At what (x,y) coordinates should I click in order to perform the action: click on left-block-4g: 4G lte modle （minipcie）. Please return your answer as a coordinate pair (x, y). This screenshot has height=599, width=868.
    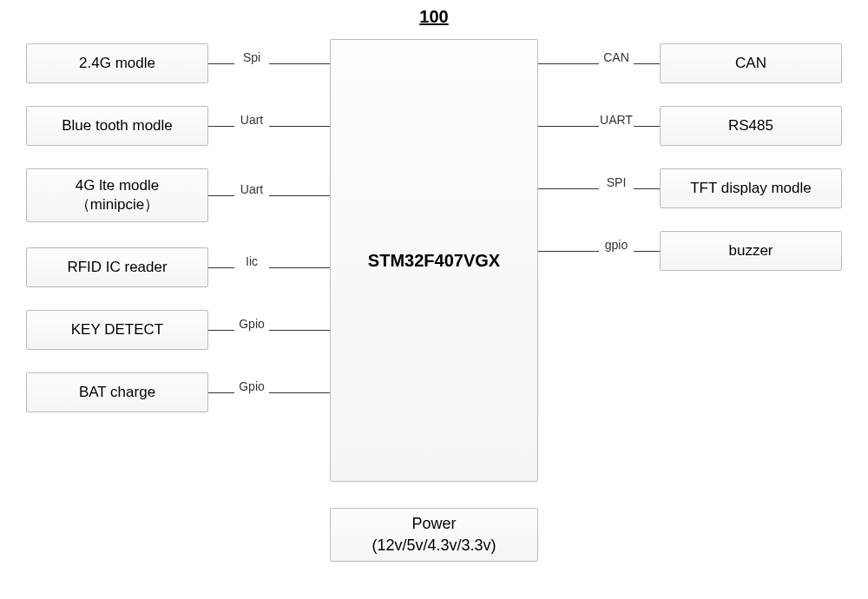
    Looking at the image, I should click on (117, 195).